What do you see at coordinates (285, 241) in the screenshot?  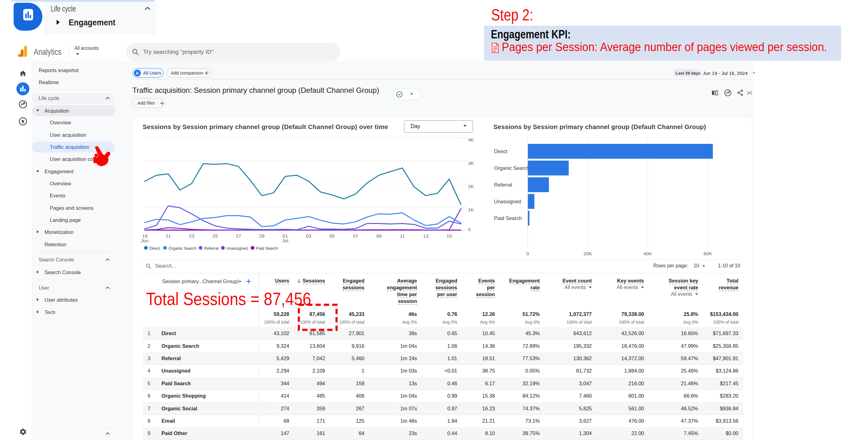 I see `svg-text: Jul` at bounding box center [285, 241].